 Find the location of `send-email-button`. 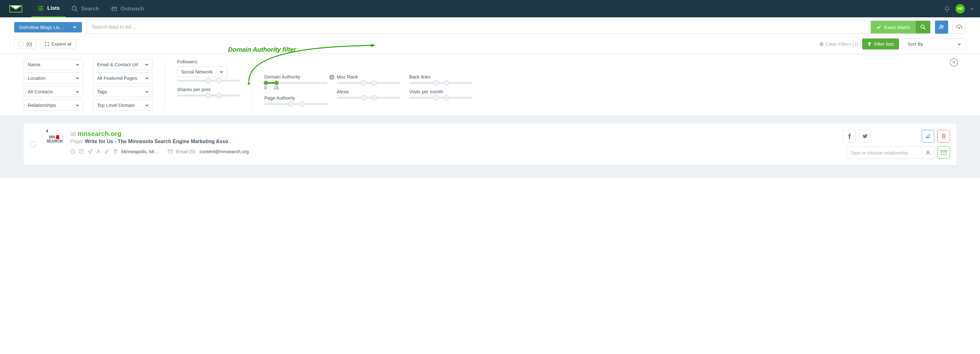

send-email-button is located at coordinates (943, 152).